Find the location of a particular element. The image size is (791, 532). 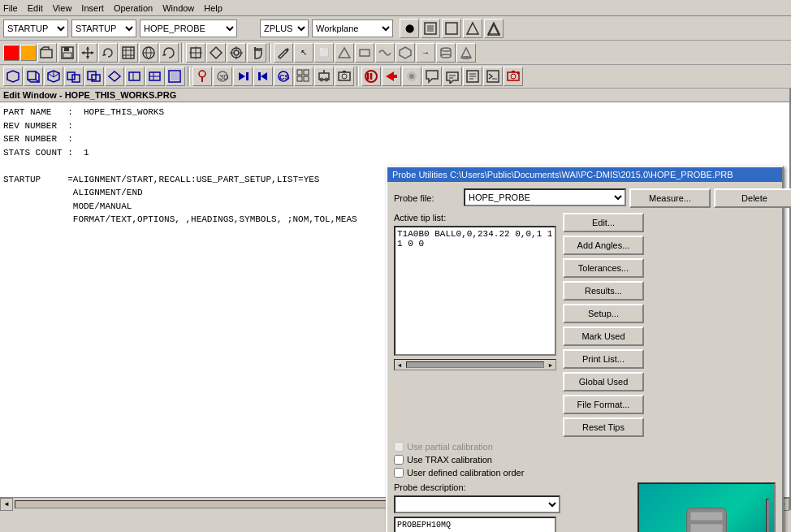

cylinder-icon is located at coordinates (446, 53).